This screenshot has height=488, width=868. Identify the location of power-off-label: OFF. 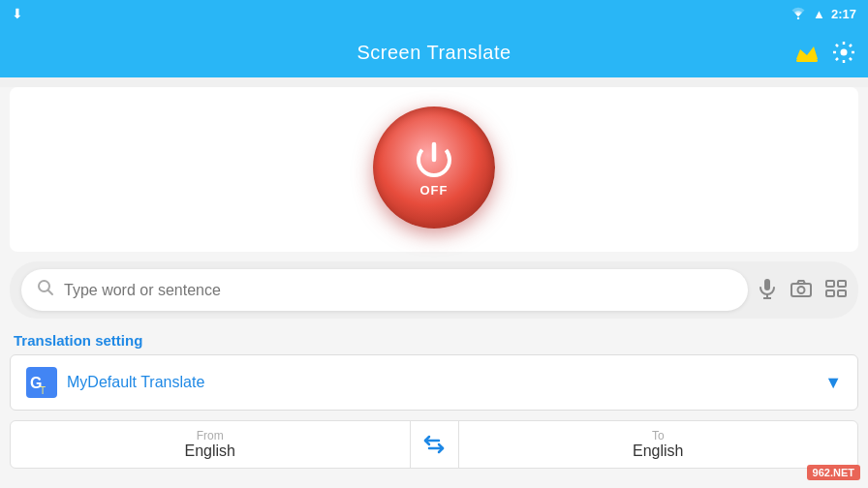
(434, 190).